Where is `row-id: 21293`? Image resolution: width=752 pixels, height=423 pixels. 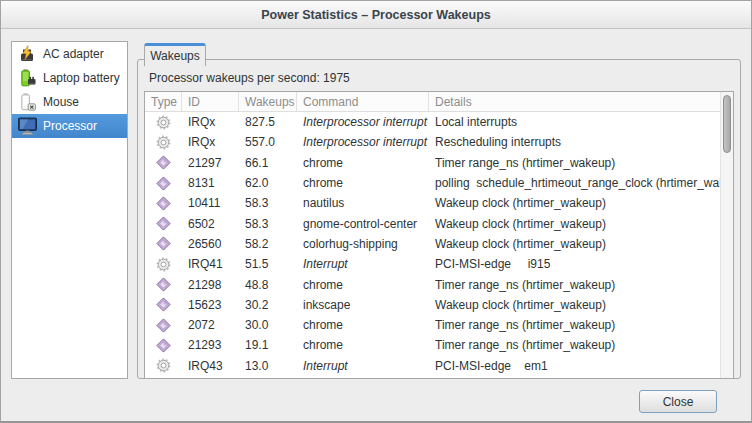 row-id: 21293 is located at coordinates (210, 345).